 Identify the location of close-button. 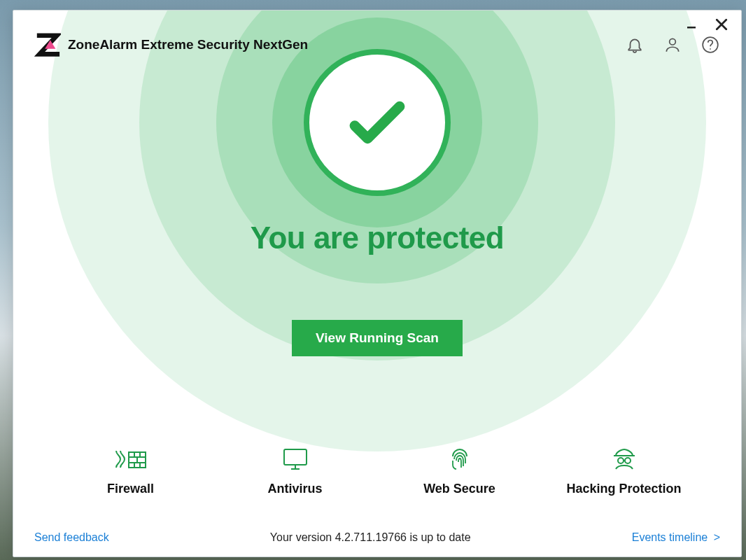
(722, 24).